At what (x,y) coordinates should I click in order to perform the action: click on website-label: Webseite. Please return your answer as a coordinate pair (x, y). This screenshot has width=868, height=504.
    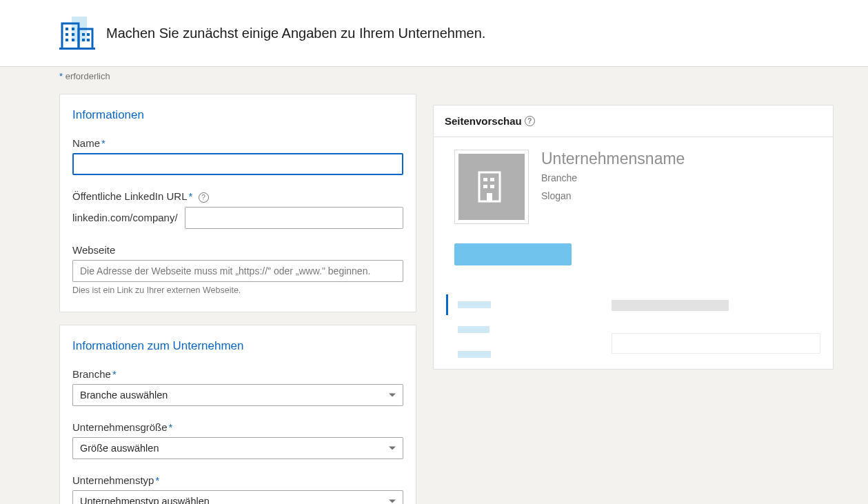
    Looking at the image, I should click on (238, 250).